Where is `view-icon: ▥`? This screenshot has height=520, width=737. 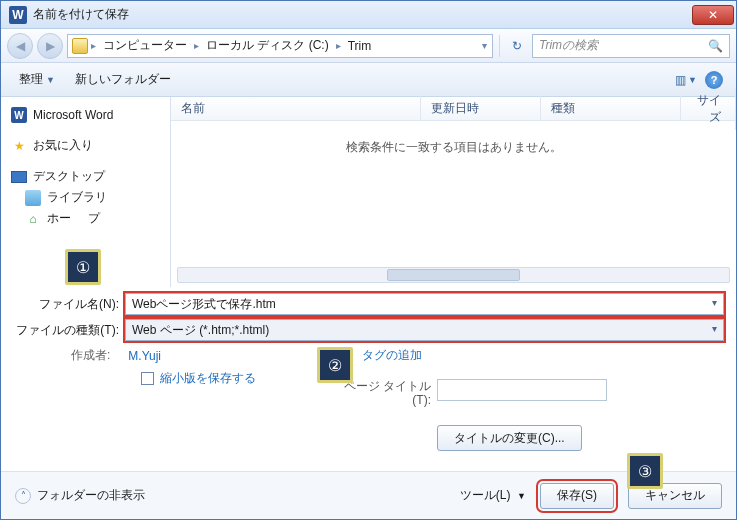
view-icon: ▥ is located at coordinates (680, 80).